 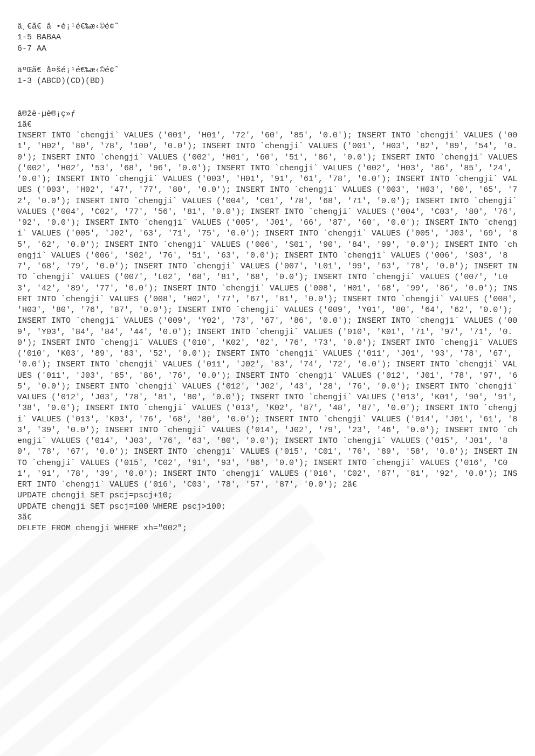 What do you see at coordinates (268, 114) in the screenshot?
I see `experiment-title: å®žè·µè®¡ç»ƒ` at bounding box center [268, 114].